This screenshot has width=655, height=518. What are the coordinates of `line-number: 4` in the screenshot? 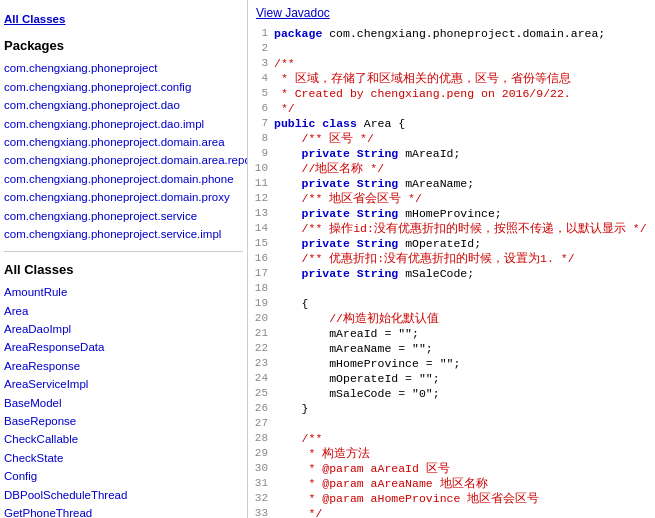 It's located at (263, 78).